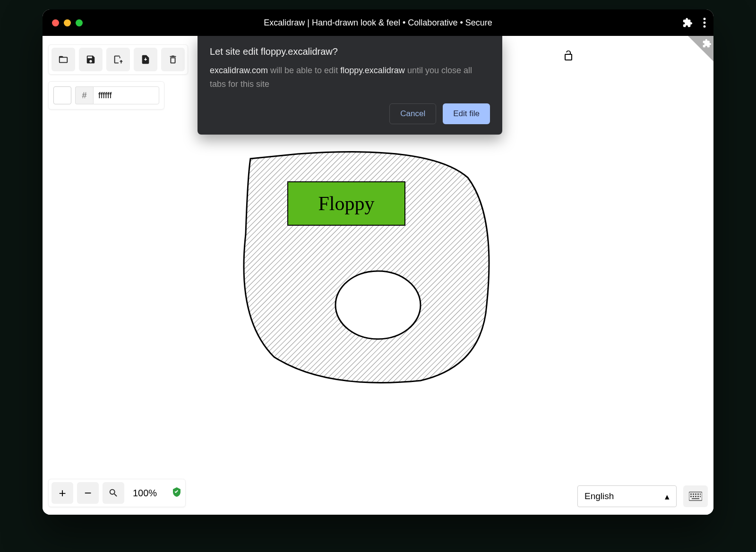 The height and width of the screenshot is (552, 756). Describe the element at coordinates (84, 95) in the screenshot. I see `hex-prefix: #` at that location.